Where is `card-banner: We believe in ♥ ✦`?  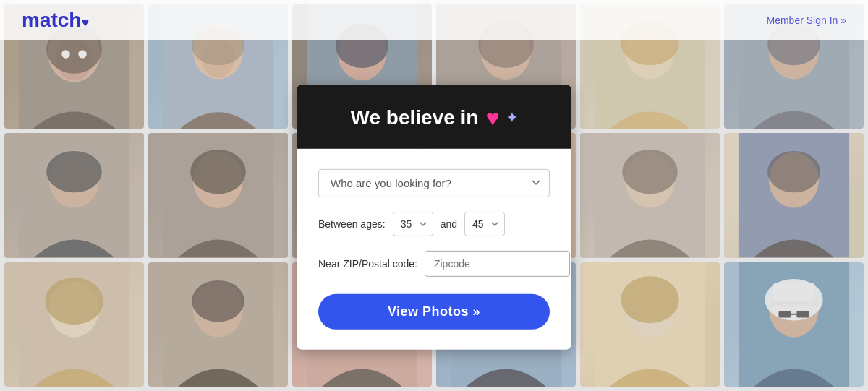 card-banner: We believe in ♥ ✦ is located at coordinates (434, 116).